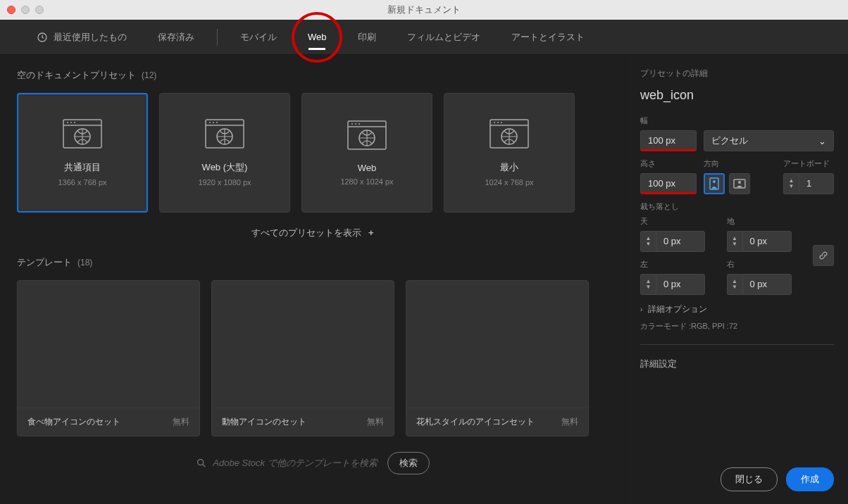 Image resolution: width=848 pixels, height=504 pixels. I want to click on zoom-window-icon, so click(39, 10).